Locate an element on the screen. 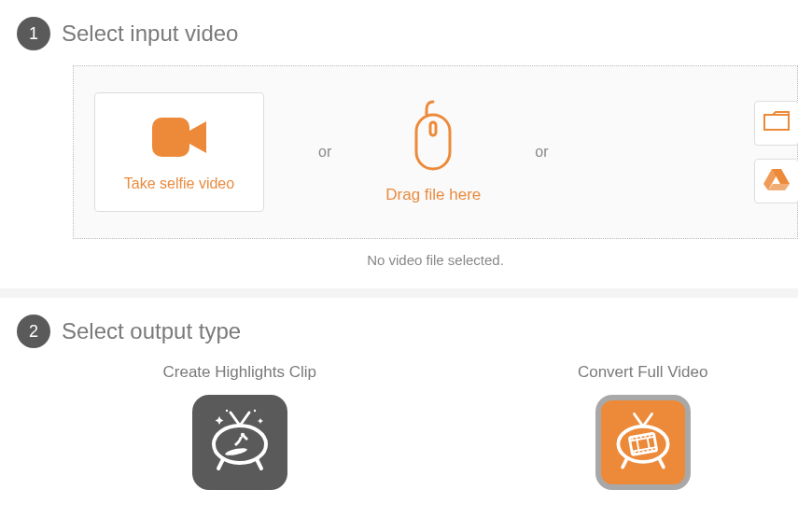 The width and height of the screenshot is (798, 532). output-highlights: Create Highlights Clip is located at coordinates (240, 427).